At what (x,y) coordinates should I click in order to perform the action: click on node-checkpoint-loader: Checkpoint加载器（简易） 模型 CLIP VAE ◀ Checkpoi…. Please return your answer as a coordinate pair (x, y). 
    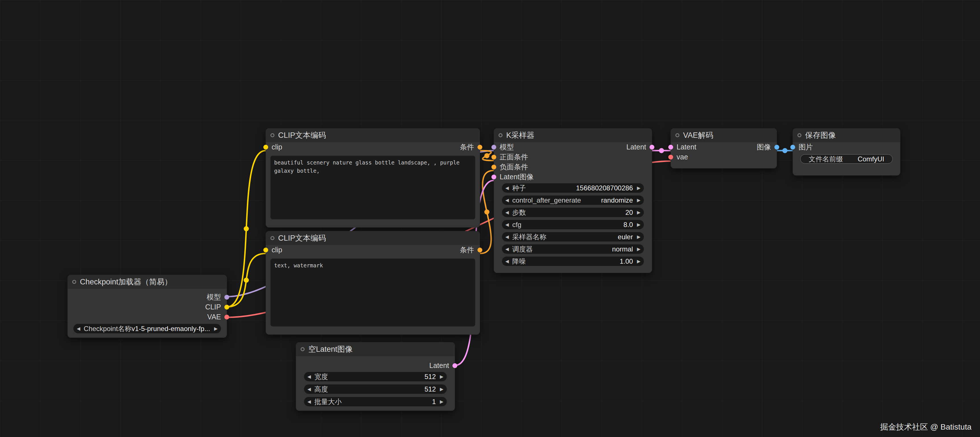
    Looking at the image, I should click on (147, 306).